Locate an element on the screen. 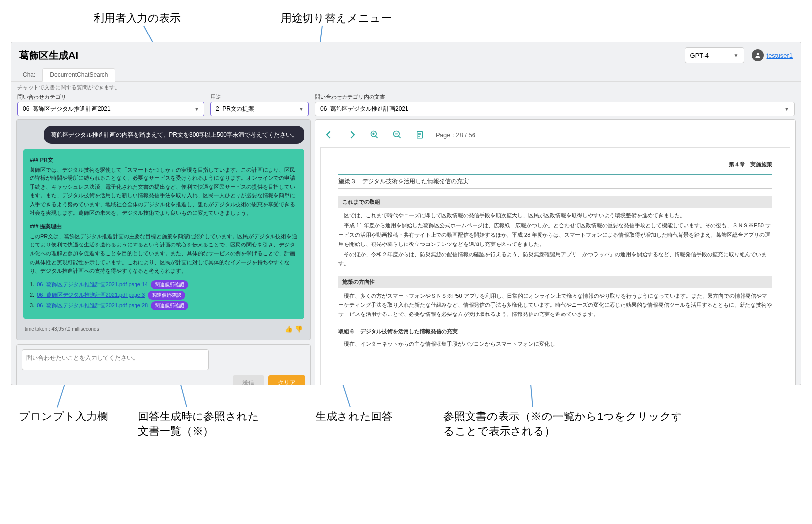 This screenshot has width=812, height=524. doc-paragraph: 平成 11 年度から運用を開始した葛飾区公式ホームページは、広報紙「広報かつしか… is located at coordinates (555, 235).